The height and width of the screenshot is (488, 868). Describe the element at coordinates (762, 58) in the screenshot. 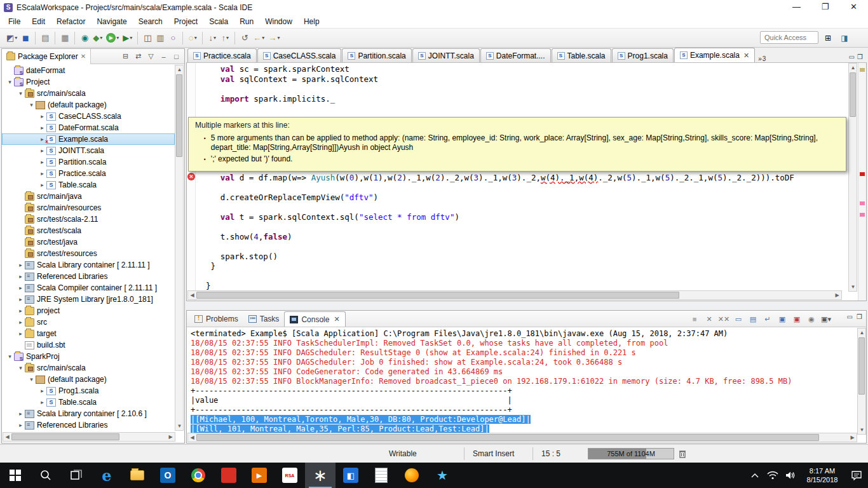

I see `tab-overflow-indicator: »3` at that location.